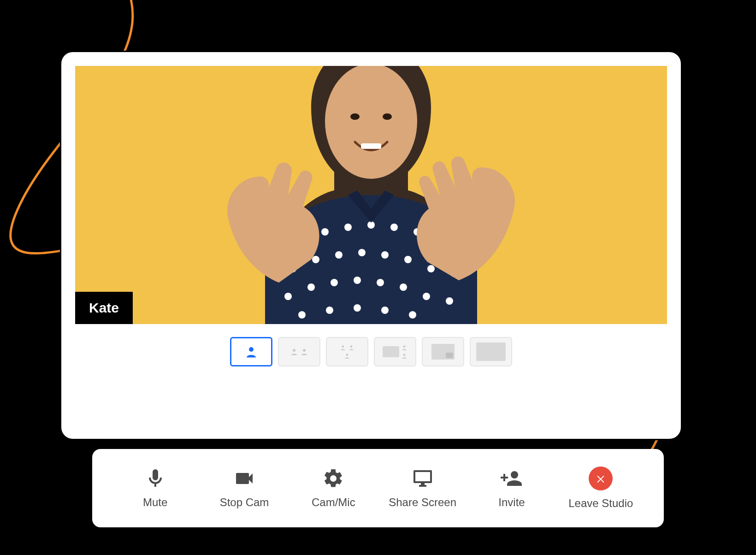 The height and width of the screenshot is (555, 756). I want to click on video-camera-icon, so click(244, 478).